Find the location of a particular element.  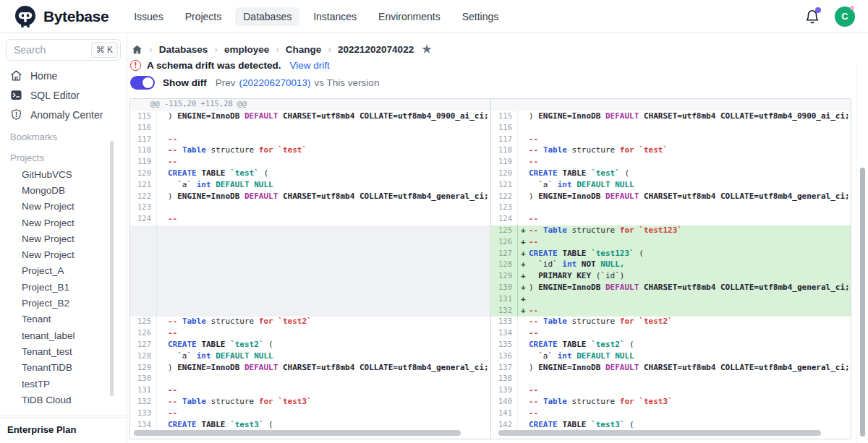

horizontal-scrollbar-left is located at coordinates (297, 433).